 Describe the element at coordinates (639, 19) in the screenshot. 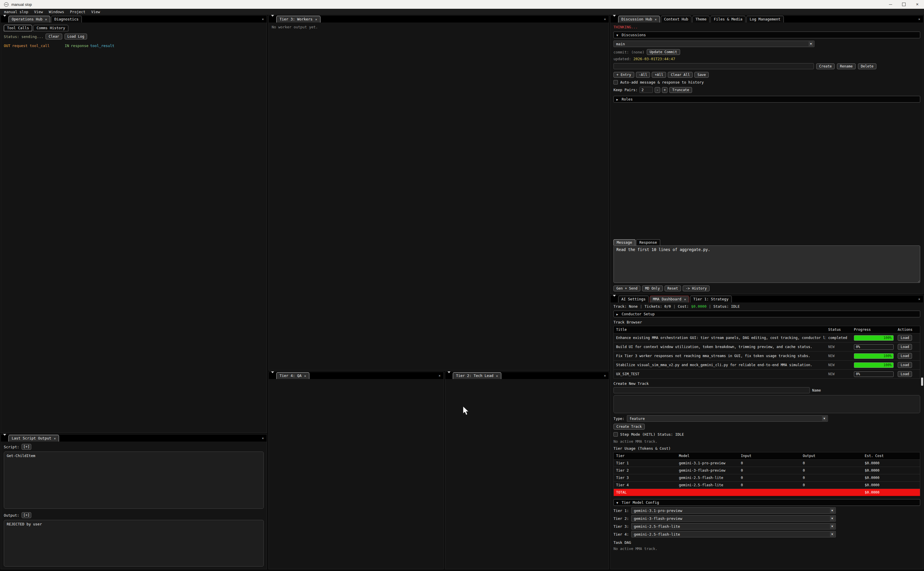

I see `tab-discussion-hub: Discussion Hub` at that location.